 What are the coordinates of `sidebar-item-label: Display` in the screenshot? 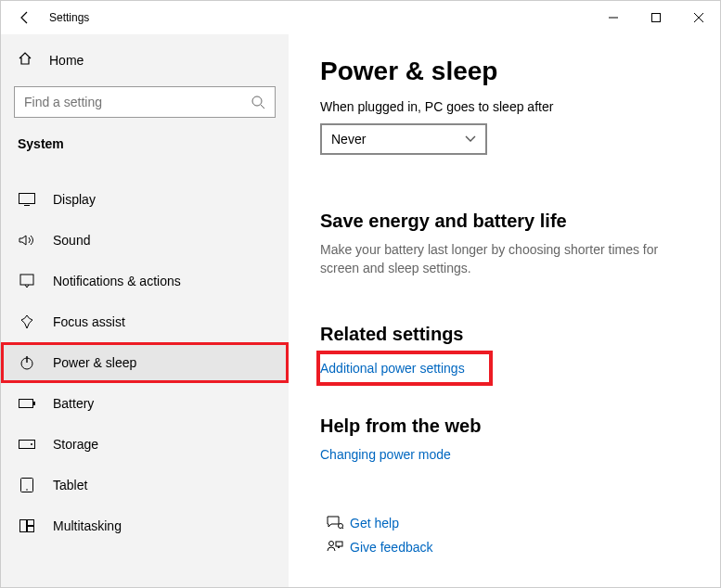 It's located at (74, 199).